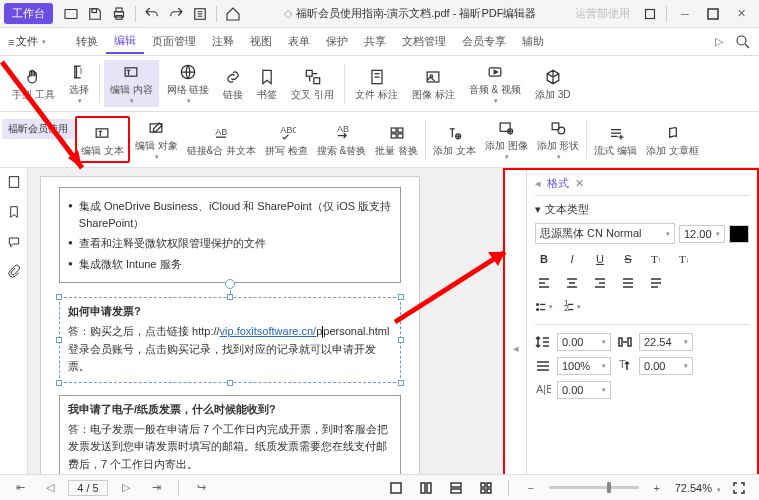 The image size is (759, 500). What do you see at coordinates (156, 488) in the screenshot?
I see `last-page-button: ⇥` at bounding box center [156, 488].